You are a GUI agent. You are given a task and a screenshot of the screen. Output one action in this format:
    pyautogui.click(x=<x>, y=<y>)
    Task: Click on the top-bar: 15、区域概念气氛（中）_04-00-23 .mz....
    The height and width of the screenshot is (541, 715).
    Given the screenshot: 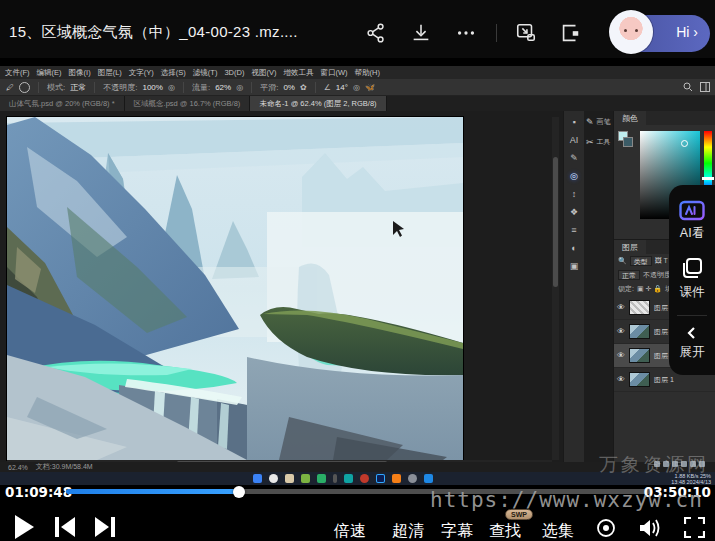 What is the action you would take?
    pyautogui.click(x=358, y=29)
    